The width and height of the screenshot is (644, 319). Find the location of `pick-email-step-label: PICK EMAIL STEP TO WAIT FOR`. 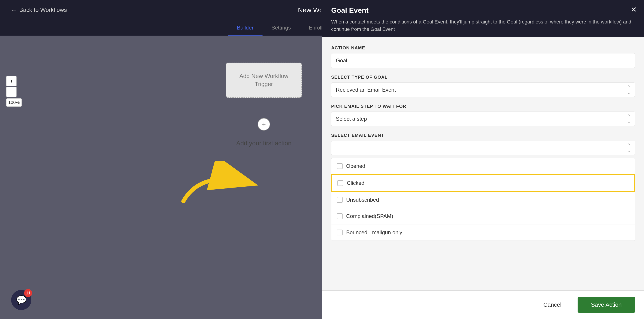

pick-email-step-label: PICK EMAIL STEP TO WAIT FOR is located at coordinates (483, 106).